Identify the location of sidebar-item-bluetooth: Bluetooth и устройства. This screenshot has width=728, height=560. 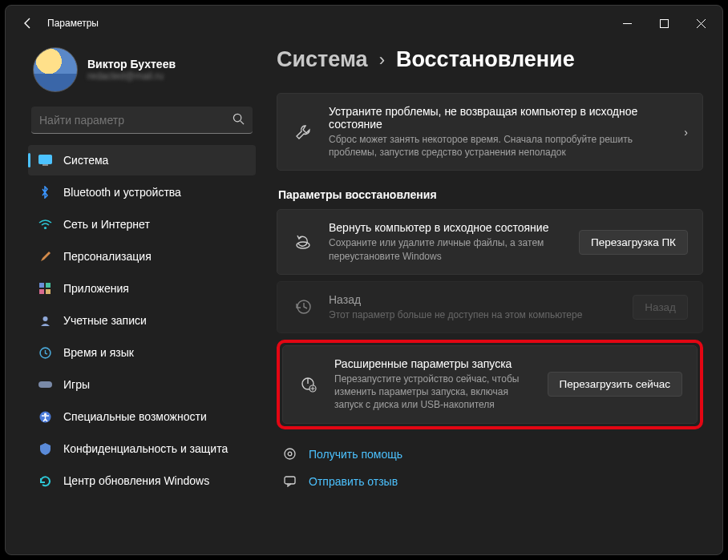
(142, 192).